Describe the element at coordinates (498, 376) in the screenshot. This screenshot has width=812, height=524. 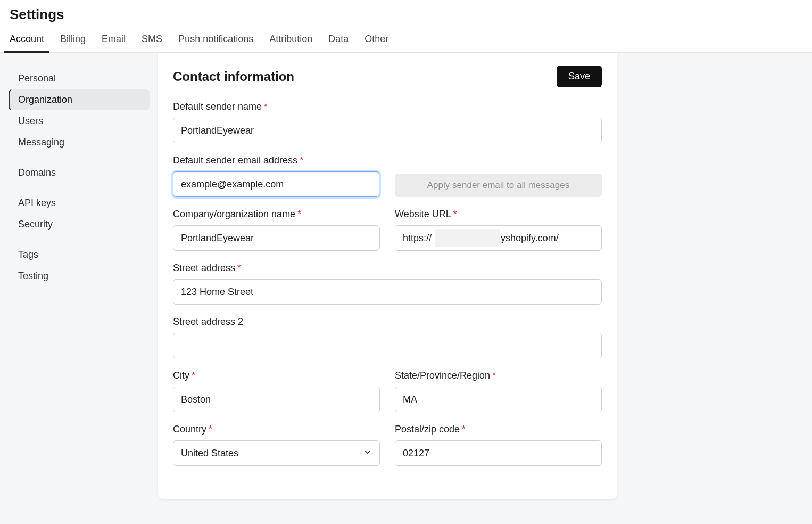
I see `state-label: State/Province/Region*` at that location.